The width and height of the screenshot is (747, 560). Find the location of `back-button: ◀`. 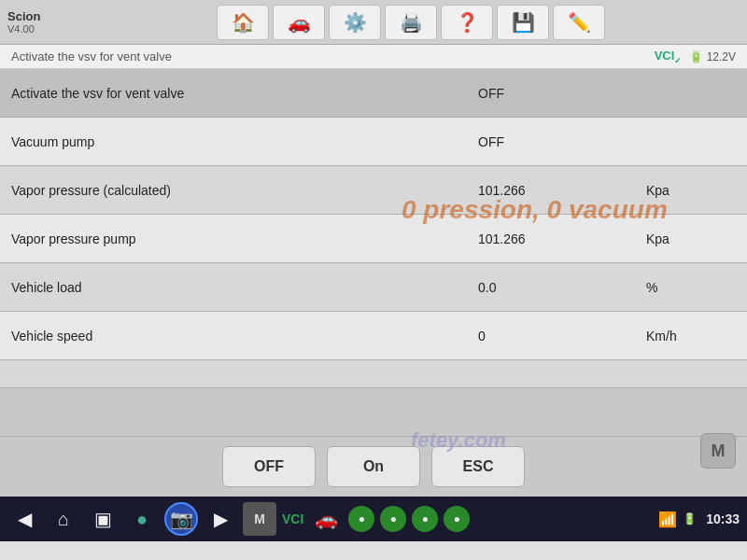

back-button: ◀ is located at coordinates (24, 519).